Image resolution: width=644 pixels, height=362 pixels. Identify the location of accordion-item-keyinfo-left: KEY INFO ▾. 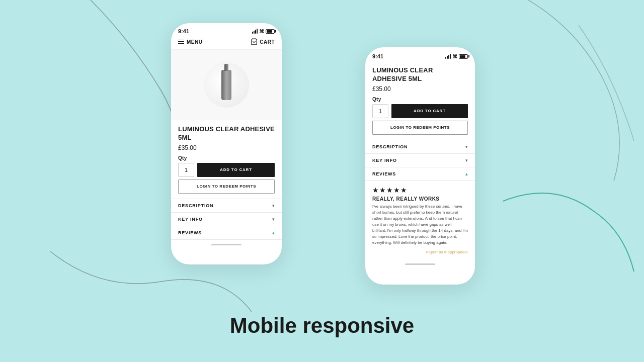
(226, 219).